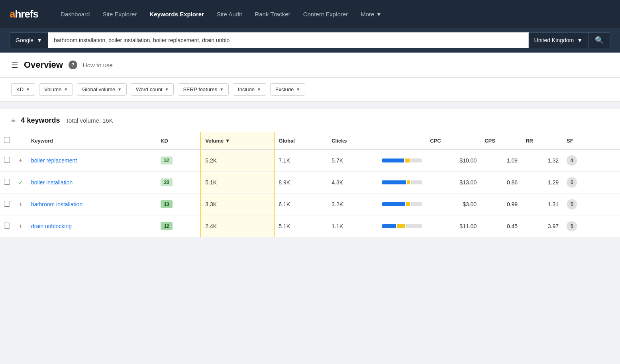  I want to click on rr-col-header: RR, so click(542, 141).